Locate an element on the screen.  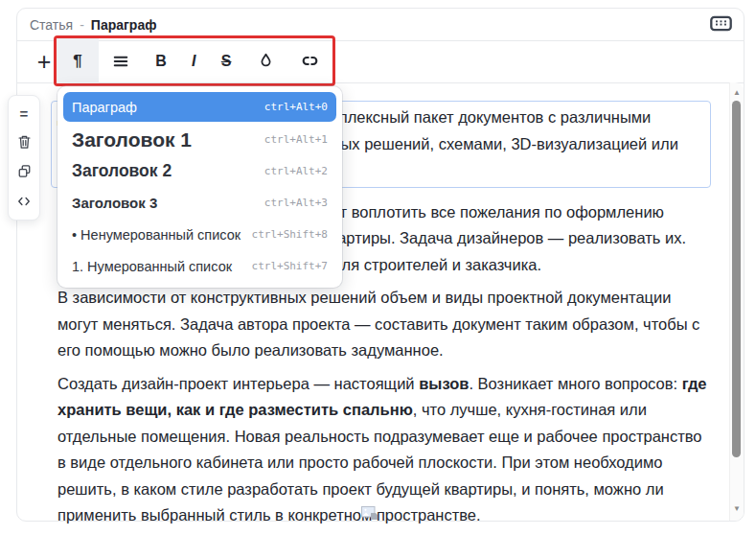
dropdown-item-shortcut: ctrl+Shift+7 is located at coordinates (289, 267).